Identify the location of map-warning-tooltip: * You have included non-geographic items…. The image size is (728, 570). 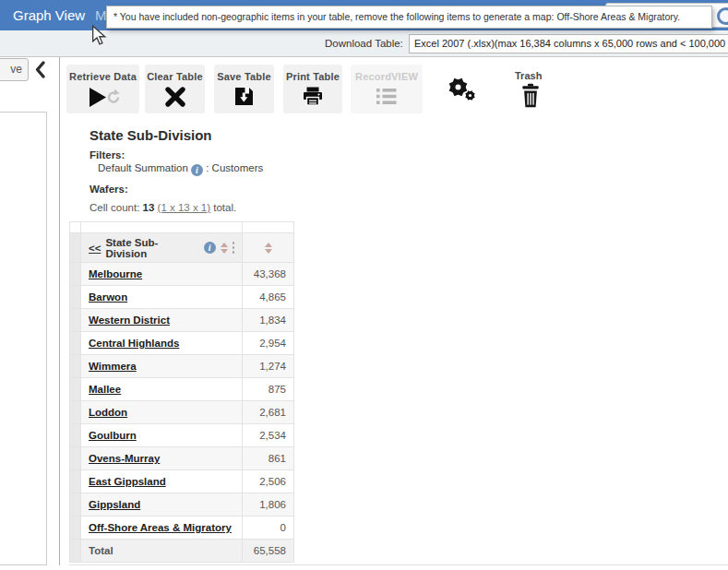
(410, 17).